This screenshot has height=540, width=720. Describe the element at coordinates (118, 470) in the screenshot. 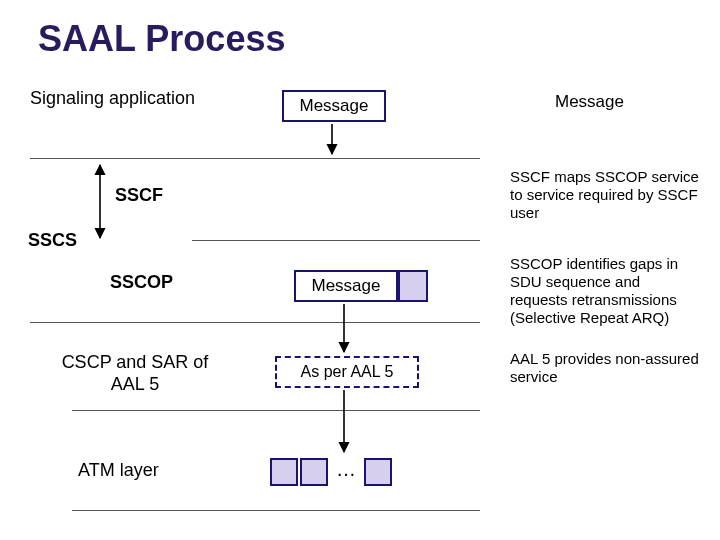

I see `label-atm-layer: ATM layer` at that location.